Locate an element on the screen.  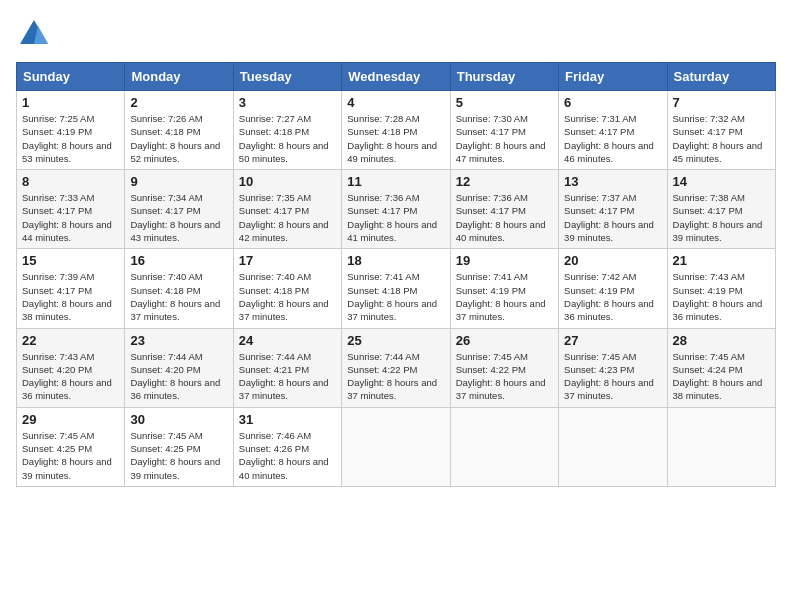
day-number: 12 is located at coordinates (504, 182).